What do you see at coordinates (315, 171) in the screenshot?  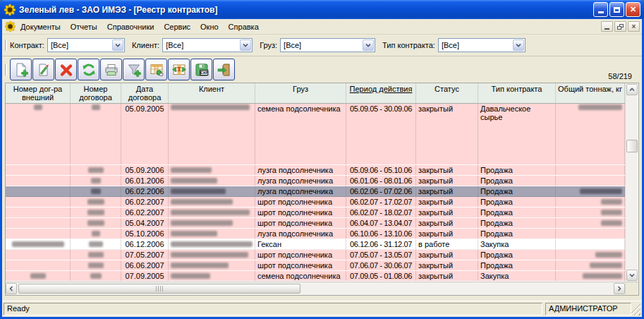 I see `table-row: 05.09.2006лузга подсолнечника05.09.06 - …` at bounding box center [315, 171].